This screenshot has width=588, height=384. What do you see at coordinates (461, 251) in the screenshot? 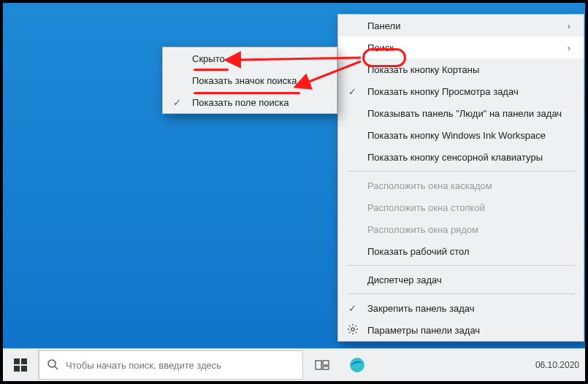
I see `taskbar-menu-item: Показать рабочий стол` at bounding box center [461, 251].